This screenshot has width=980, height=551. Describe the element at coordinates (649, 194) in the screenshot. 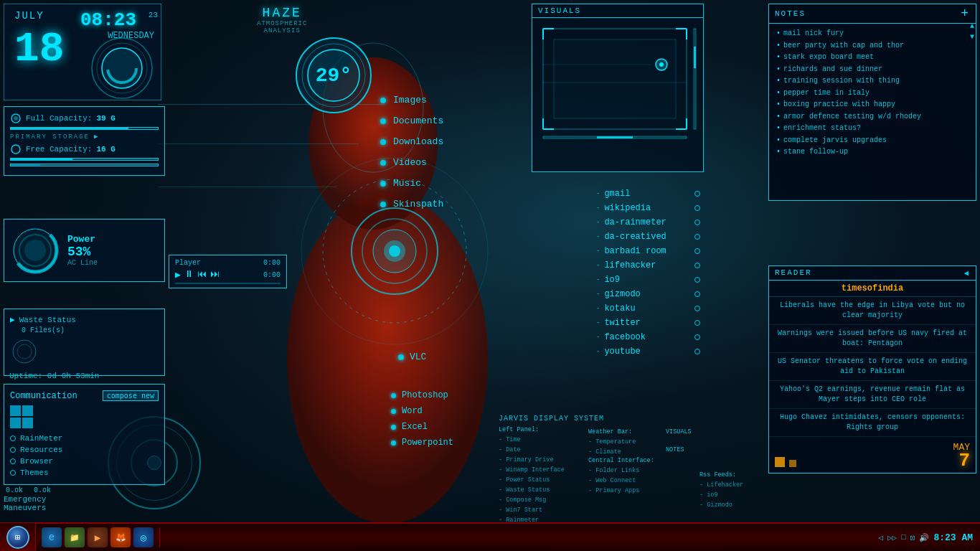

I see `web-item-gmail: -gmail` at that location.